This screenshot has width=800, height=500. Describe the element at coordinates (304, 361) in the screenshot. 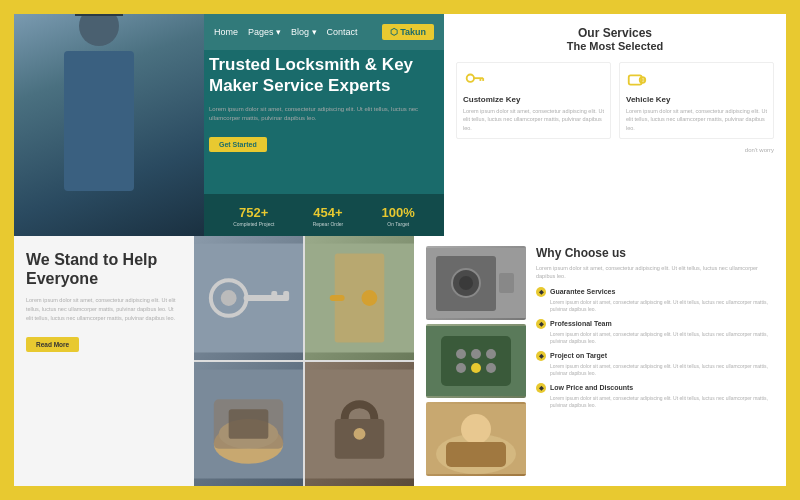

I see `locksmith-images-panel` at that location.